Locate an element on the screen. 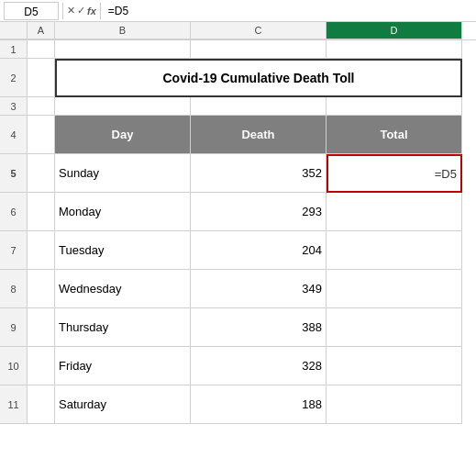  cell-a3 is located at coordinates (41, 106).